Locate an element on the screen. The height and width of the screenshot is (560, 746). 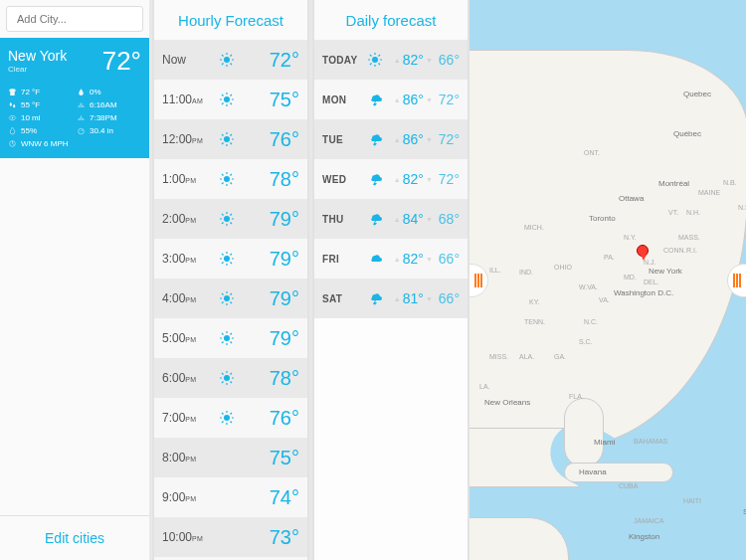
stat-pressure: 30.4 in is located at coordinates (109, 131).